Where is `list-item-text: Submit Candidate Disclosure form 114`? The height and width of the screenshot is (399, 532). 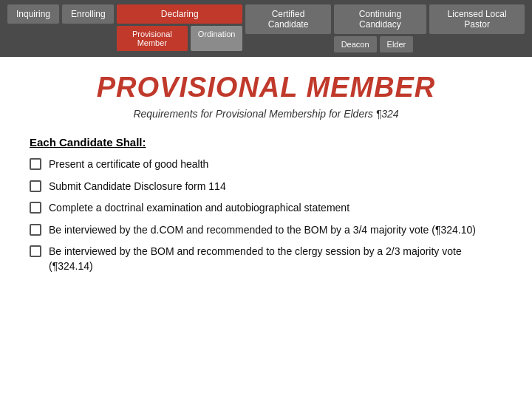
list-item-text: Submit Candidate Disclosure form 114 is located at coordinates (137, 187).